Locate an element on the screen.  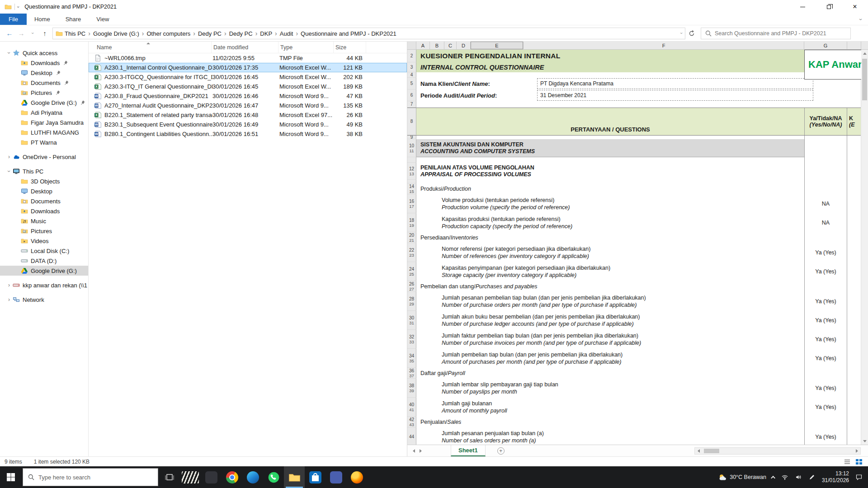
refresh-button is located at coordinates (692, 33).